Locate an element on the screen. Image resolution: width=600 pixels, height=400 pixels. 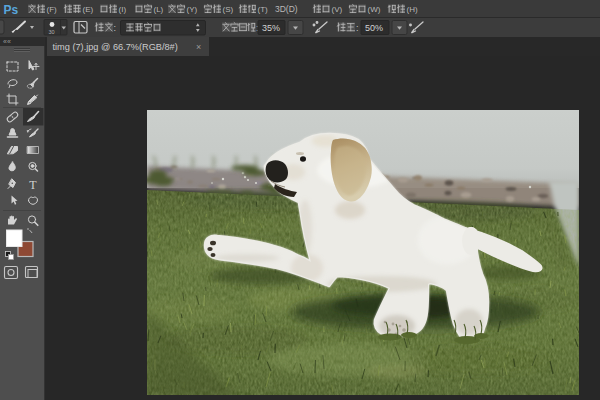
svg-text: 30 is located at coordinates (52, 32).